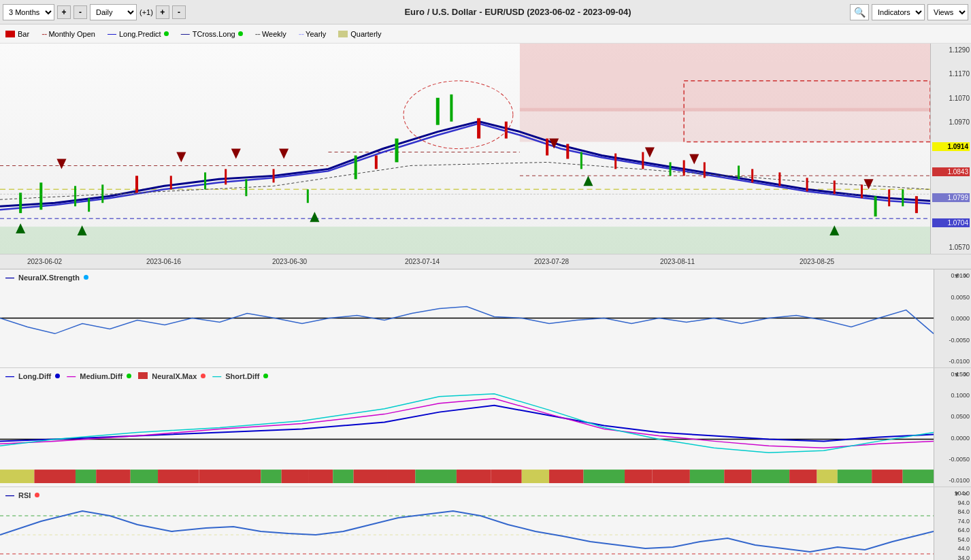  What do you see at coordinates (467, 531) in the screenshot?
I see `rsi-line` at bounding box center [467, 531].